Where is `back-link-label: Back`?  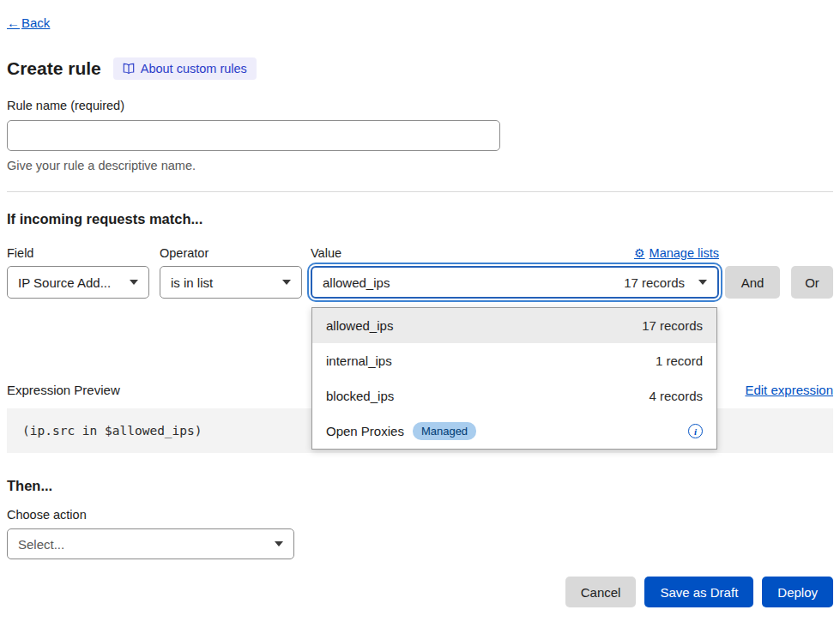 back-link-label: Back is located at coordinates (36, 22).